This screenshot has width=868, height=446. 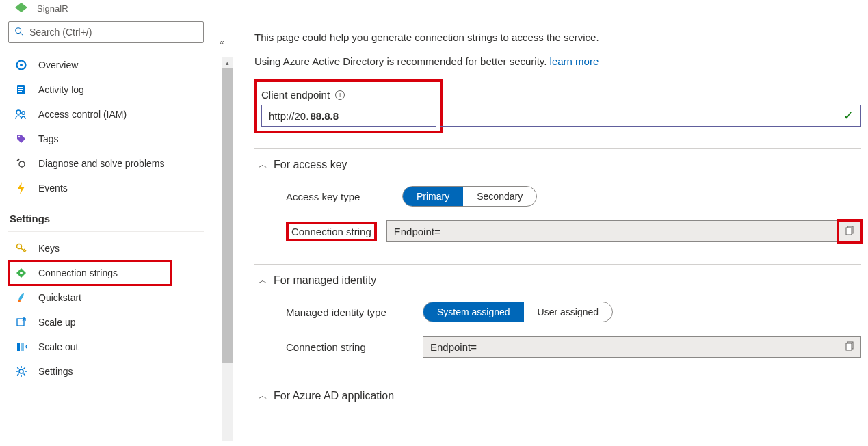 What do you see at coordinates (558, 62) in the screenshot?
I see `intro-text-2: Using Azure Active Directory is recommen…` at bounding box center [558, 62].